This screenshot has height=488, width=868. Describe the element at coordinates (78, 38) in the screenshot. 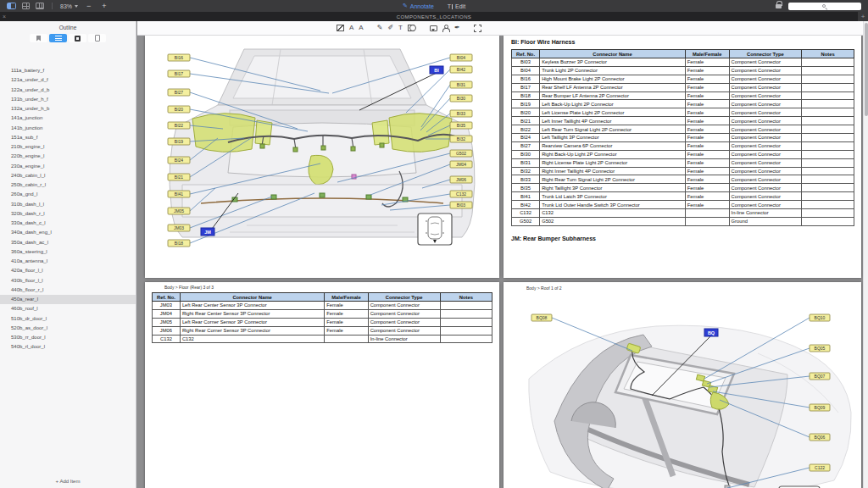

I see `annotations-tab` at that location.